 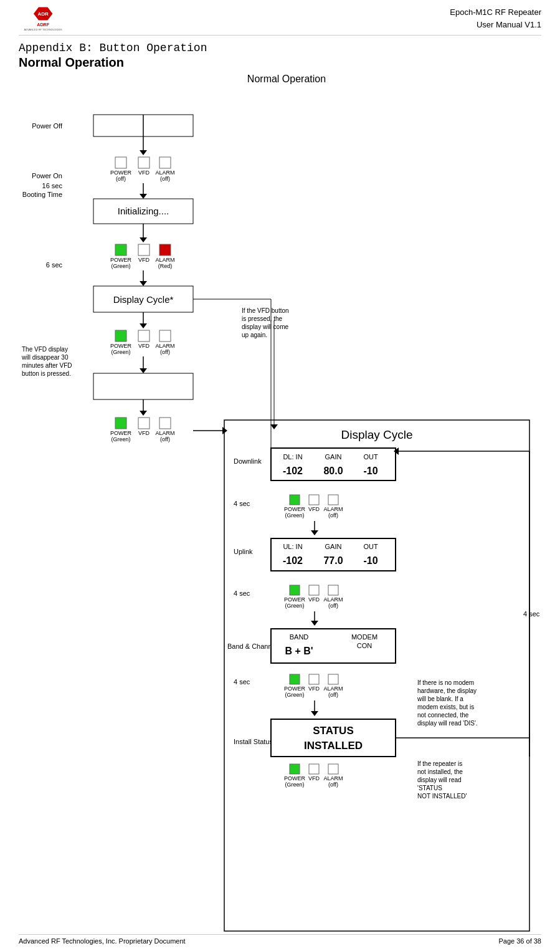 What do you see at coordinates (440, 764) in the screenshot?
I see `not-installed-note-1: If the repeater is` at bounding box center [440, 764].